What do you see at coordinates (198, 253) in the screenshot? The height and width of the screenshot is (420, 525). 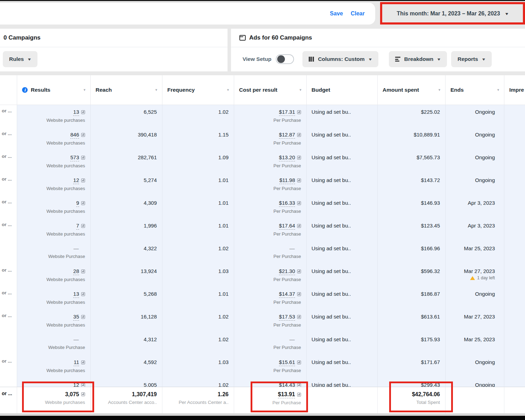 I see `frequency-cell: 1.02` at bounding box center [198, 253].